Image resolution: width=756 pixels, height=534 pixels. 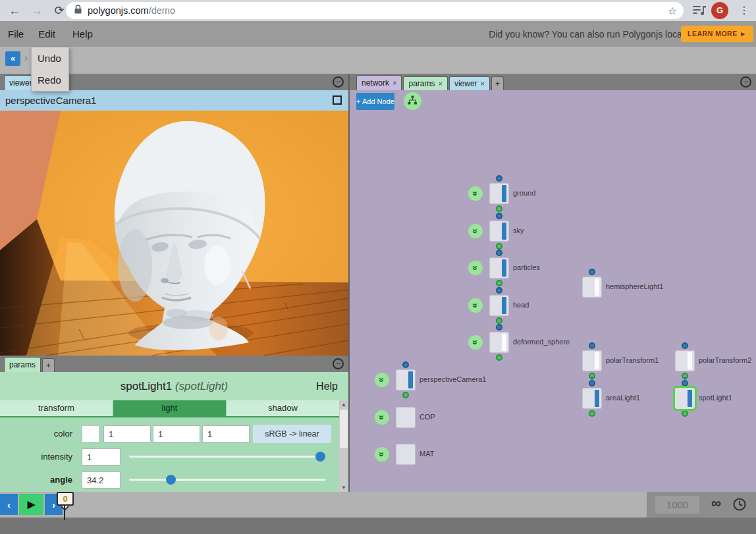 What do you see at coordinates (592, 398) in the screenshot?
I see `node-areaLight1: areaLight1` at bounding box center [592, 398].